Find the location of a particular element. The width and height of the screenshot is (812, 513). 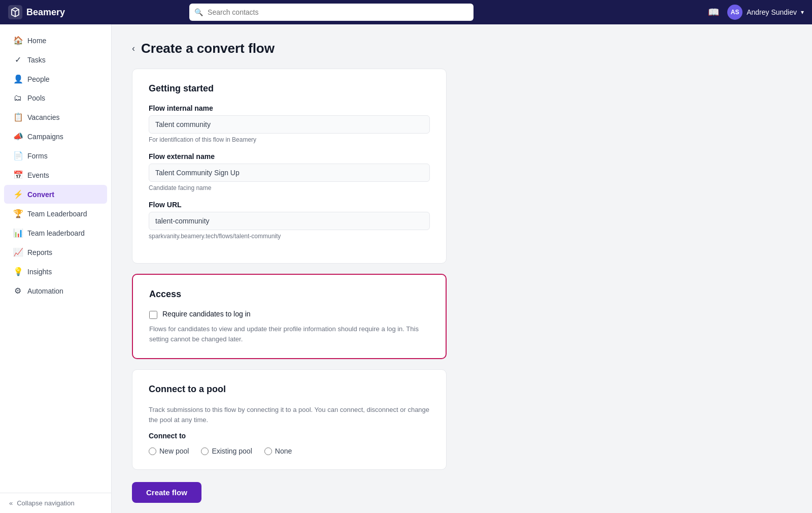

pool-option-label-existing-pool: Existing pool is located at coordinates (231, 451).